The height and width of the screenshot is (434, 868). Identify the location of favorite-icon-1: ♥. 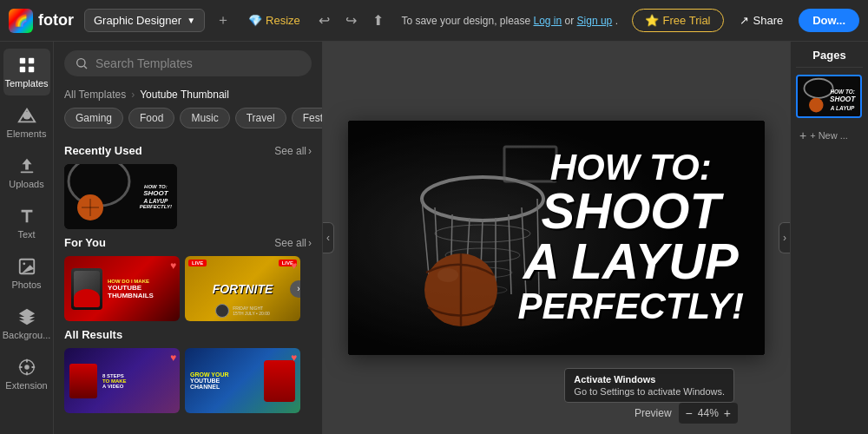
(174, 266).